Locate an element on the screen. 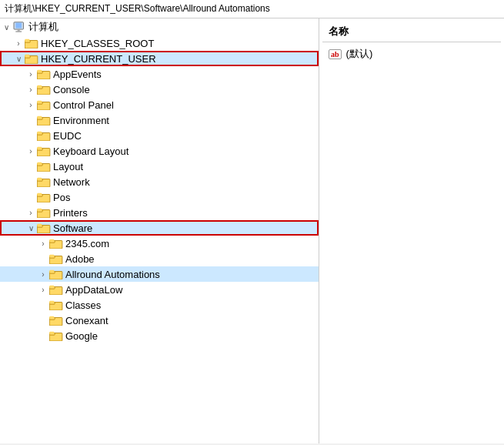 The height and width of the screenshot is (445, 504). tree-item-label: 计算机 is located at coordinates (43, 27).